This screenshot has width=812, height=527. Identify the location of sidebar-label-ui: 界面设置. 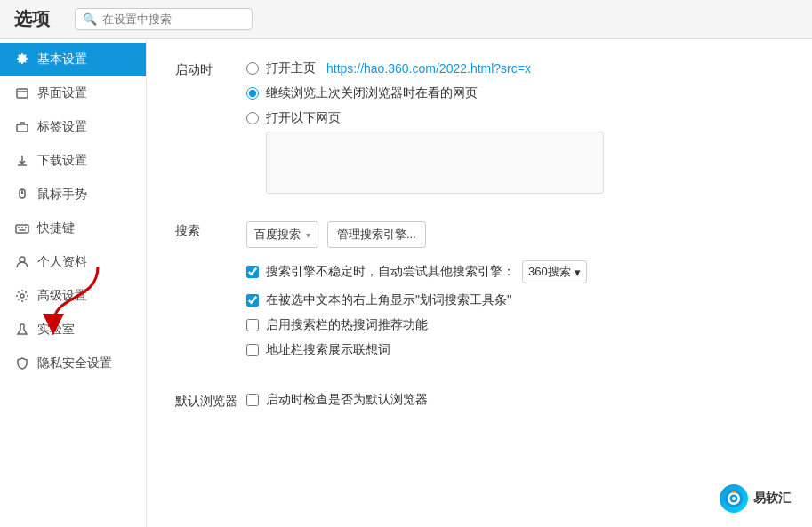
(62, 93).